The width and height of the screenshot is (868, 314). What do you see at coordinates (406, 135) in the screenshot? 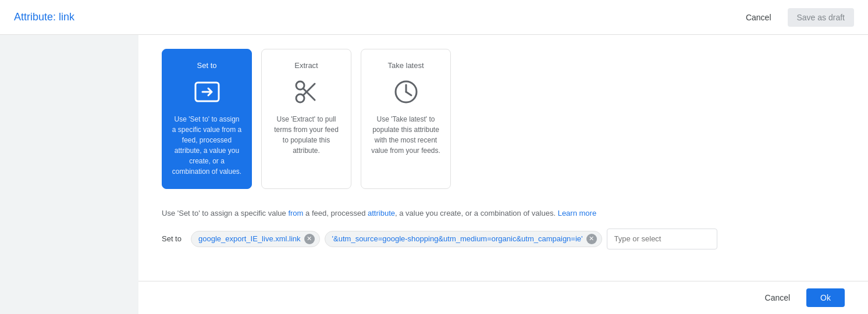
I see `take-latest-card-desc: Use 'Take latest' to populate this attri…` at bounding box center [406, 135].